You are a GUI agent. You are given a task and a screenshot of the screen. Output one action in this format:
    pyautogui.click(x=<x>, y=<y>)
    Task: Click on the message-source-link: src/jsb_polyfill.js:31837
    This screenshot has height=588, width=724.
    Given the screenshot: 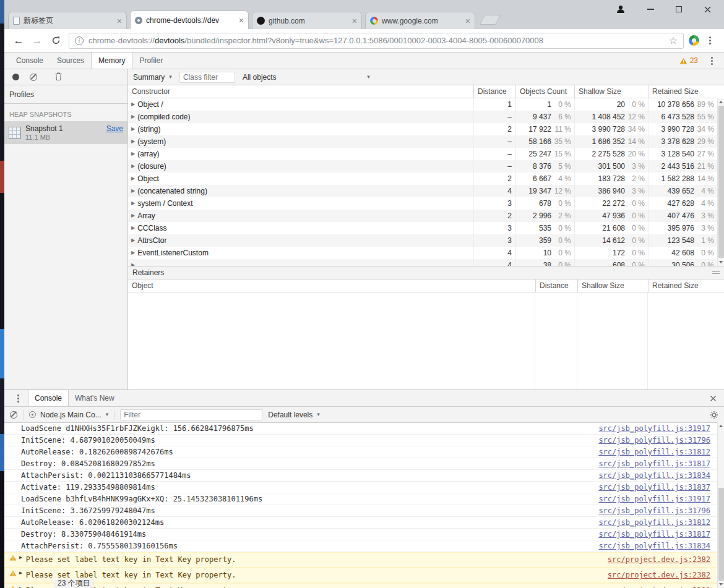 What is the action you would take?
    pyautogui.click(x=655, y=487)
    